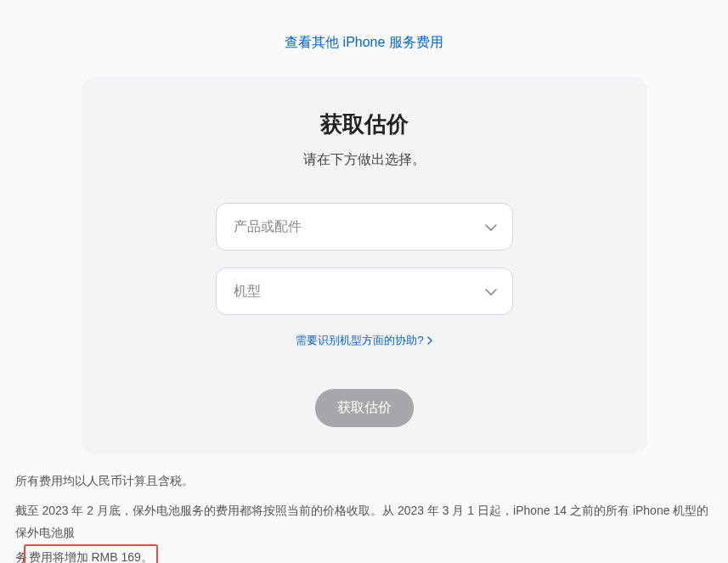 The height and width of the screenshot is (563, 728). Describe the element at coordinates (364, 227) in the screenshot. I see `product-select: 产品或配件` at that location.